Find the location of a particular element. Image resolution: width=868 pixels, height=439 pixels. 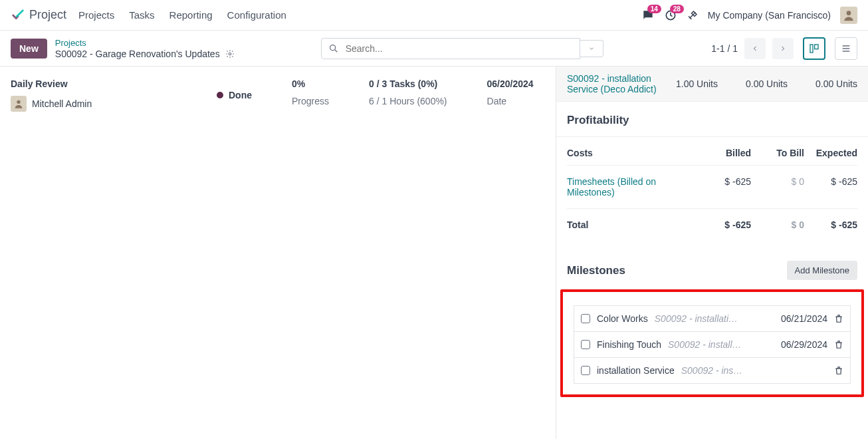

milestone-item: Finishing Touch S00092 - install… 06/29/… is located at coordinates (712, 345).